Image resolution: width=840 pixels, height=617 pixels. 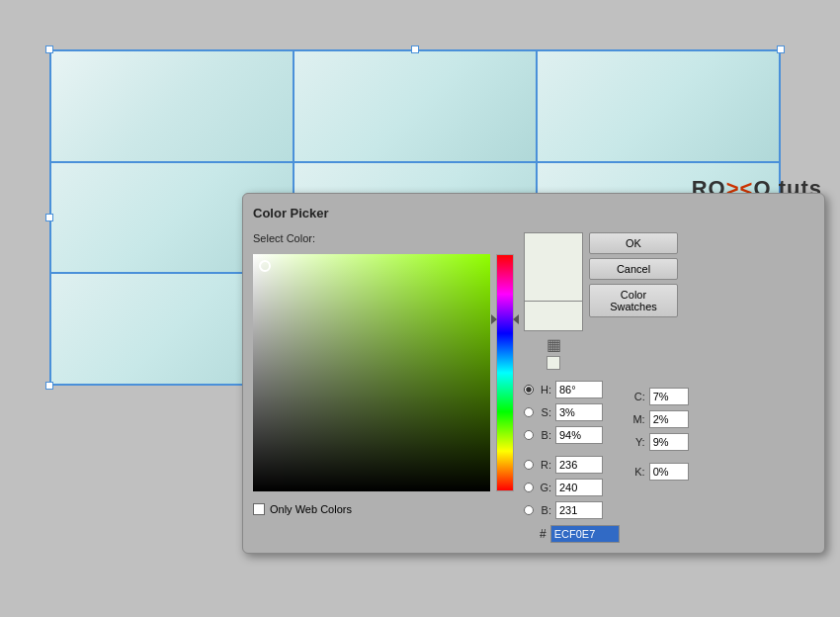 I want to click on g-field-row: G:, so click(x=571, y=487).